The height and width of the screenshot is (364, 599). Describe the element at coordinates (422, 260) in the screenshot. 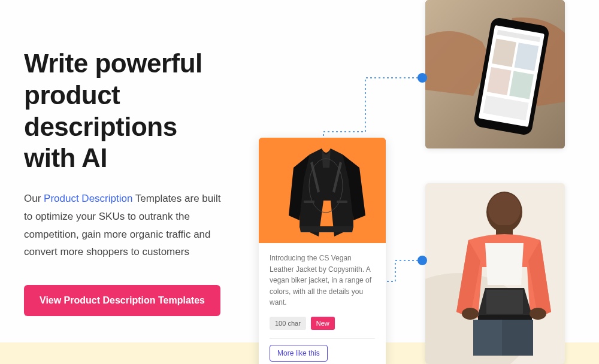

I see `connector-dot-bottom` at that location.